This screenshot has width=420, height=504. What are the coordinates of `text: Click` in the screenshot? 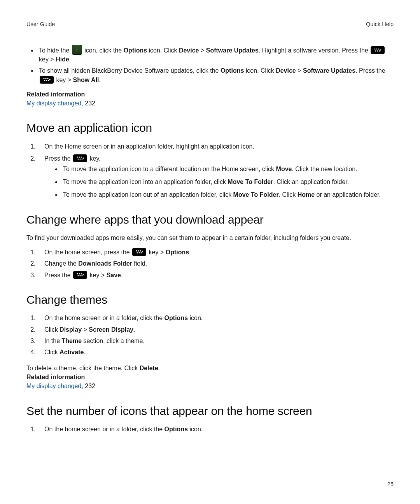 It's located at (52, 352).